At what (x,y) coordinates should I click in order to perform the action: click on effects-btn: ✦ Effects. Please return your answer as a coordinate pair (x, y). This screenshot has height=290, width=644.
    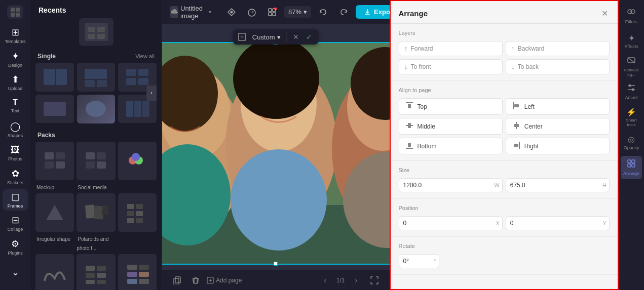
    Looking at the image, I should click on (631, 41).